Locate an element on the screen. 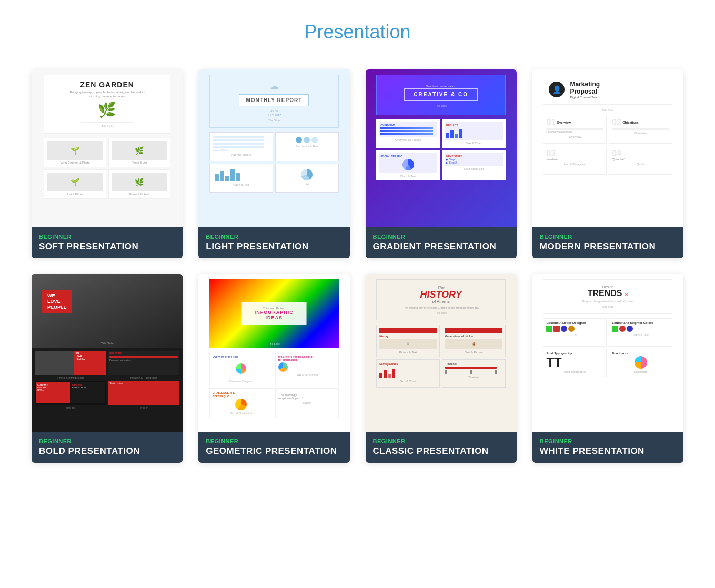 Image resolution: width=715 pixels, height=588 pixels. bold-preview: WELOVEPEOPLE Title Slide WELOVEPEOPLE Ph… is located at coordinates (107, 353).